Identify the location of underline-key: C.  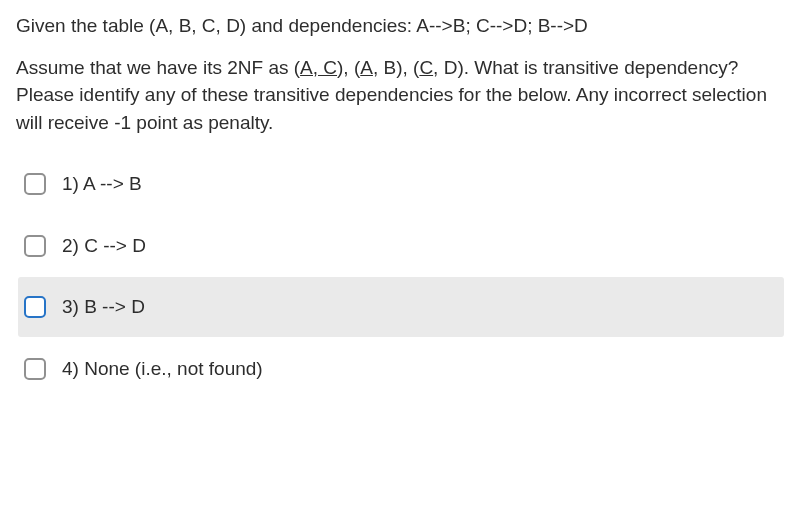
(426, 68).